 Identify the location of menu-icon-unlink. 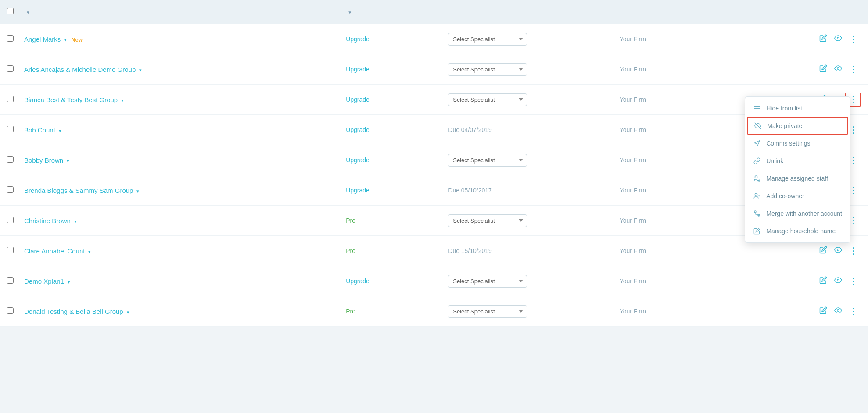
(757, 161).